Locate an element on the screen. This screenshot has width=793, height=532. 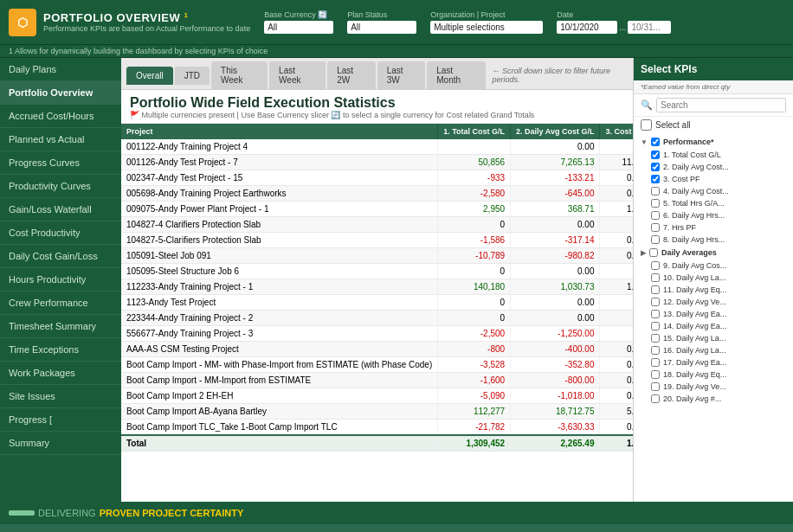
plan-status-label: Plan Status is located at coordinates (382, 15).